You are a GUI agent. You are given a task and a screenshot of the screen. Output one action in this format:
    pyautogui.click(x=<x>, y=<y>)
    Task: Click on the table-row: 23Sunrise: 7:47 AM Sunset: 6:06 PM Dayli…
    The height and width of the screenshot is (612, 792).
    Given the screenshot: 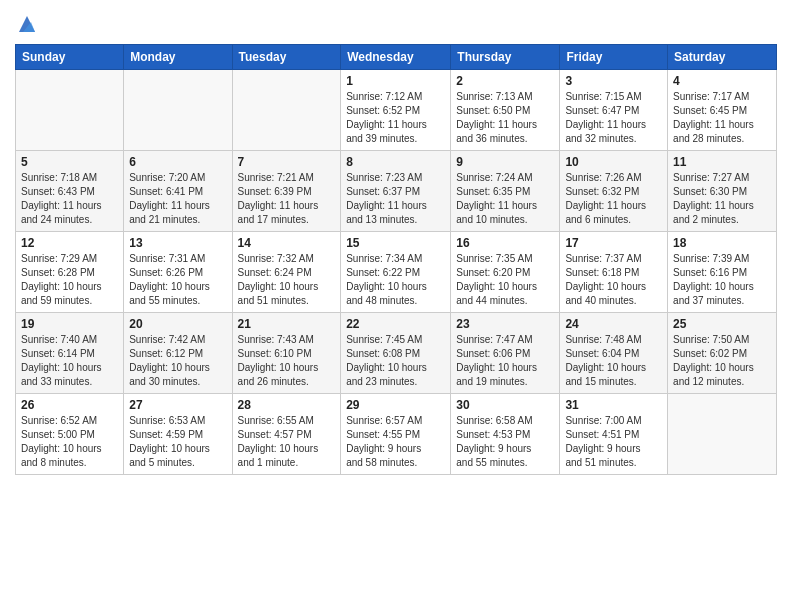 What is the action you would take?
    pyautogui.click(x=506, y=354)
    